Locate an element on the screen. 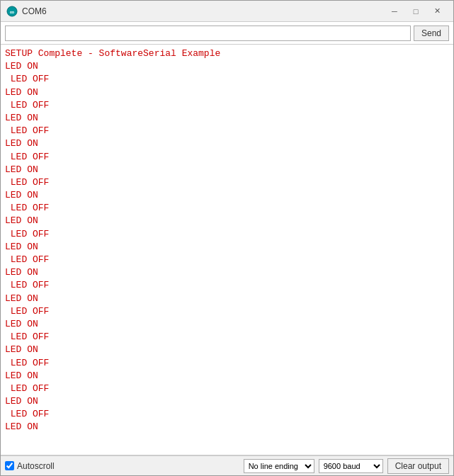  send-input is located at coordinates (208, 33).